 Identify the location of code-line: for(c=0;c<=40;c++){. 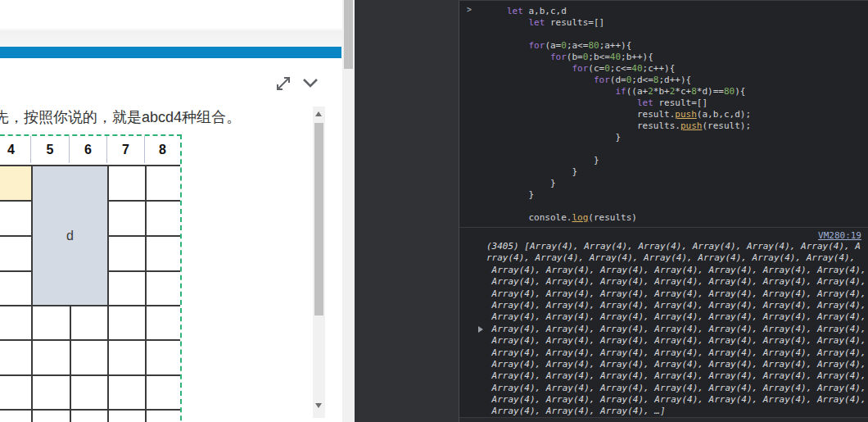
(629, 69).